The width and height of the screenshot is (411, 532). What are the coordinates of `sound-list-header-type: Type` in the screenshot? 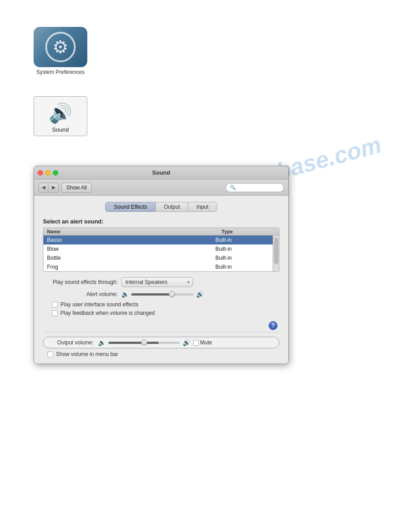 It's located at (248, 232).